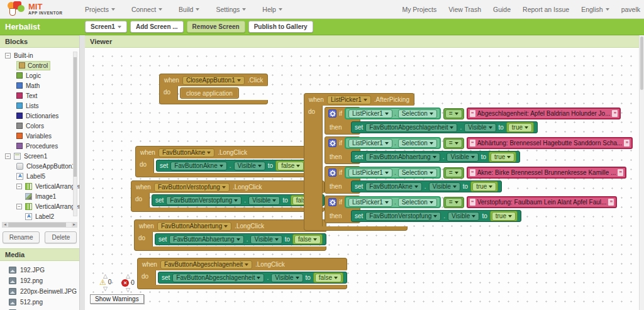 Image resolution: width=644 pixels, height=310 pixels. What do you see at coordinates (419, 9) in the screenshot?
I see `link-my-projects: My Projects` at bounding box center [419, 9].